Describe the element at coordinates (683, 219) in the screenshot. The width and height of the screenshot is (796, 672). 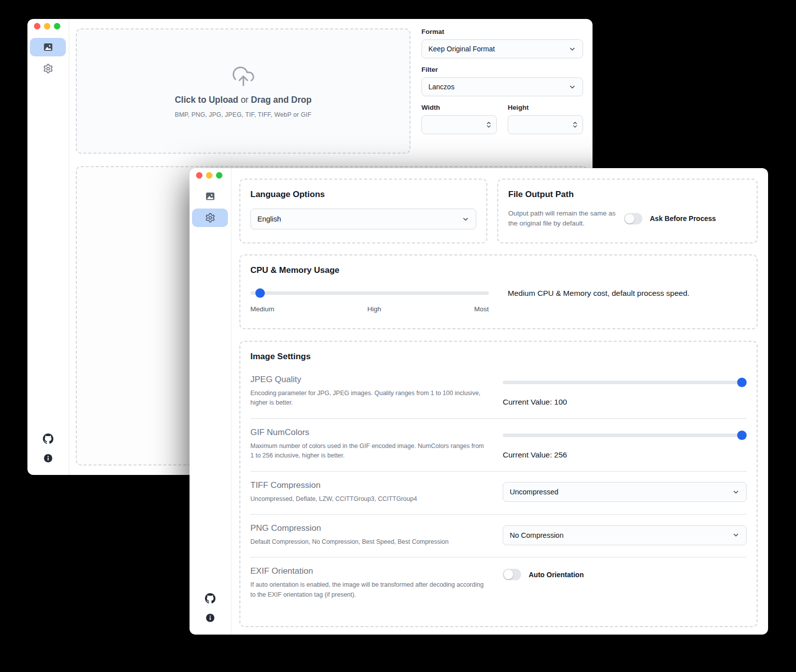
I see `ask-before-process-label: Ask Before Process` at that location.